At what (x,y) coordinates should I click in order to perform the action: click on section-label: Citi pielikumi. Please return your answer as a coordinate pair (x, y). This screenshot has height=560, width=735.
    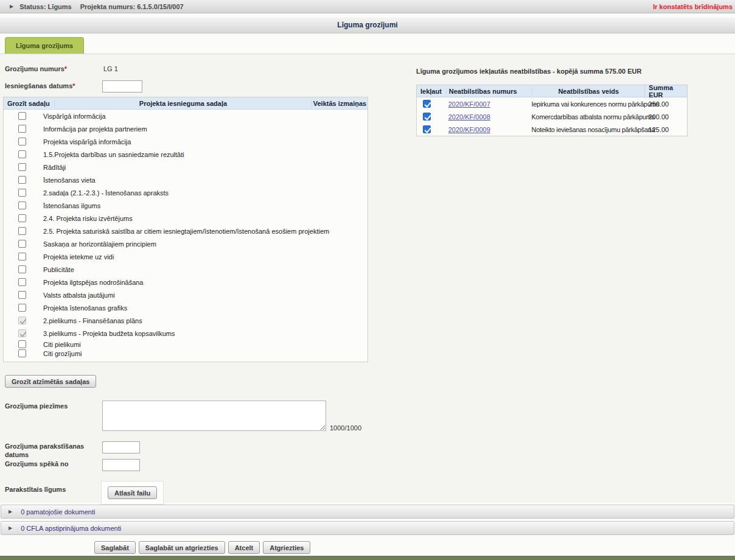
    Looking at the image, I should click on (62, 345).